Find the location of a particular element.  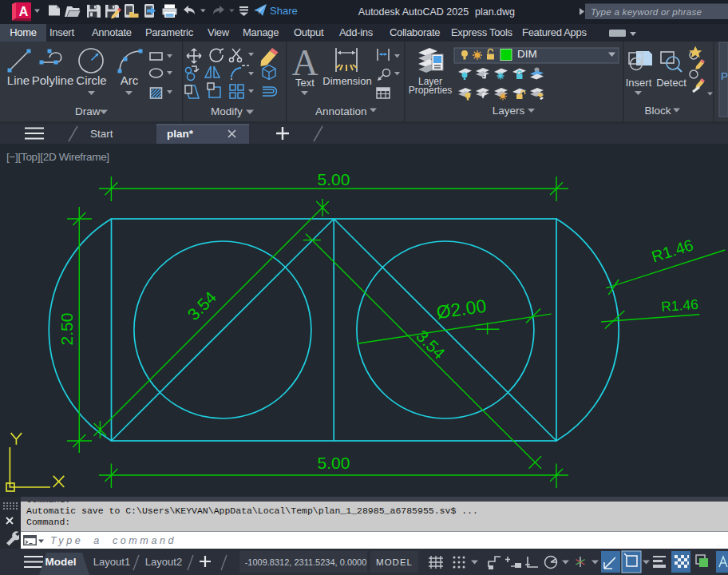

svg-text: Properties is located at coordinates (431, 90).